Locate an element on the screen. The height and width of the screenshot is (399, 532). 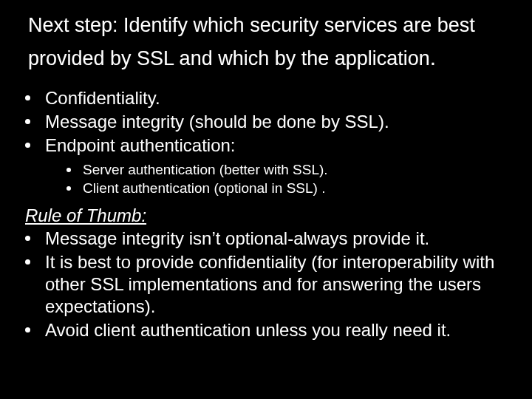
list-item: Message integrity isn’t optional-always … is located at coordinates (271, 239).